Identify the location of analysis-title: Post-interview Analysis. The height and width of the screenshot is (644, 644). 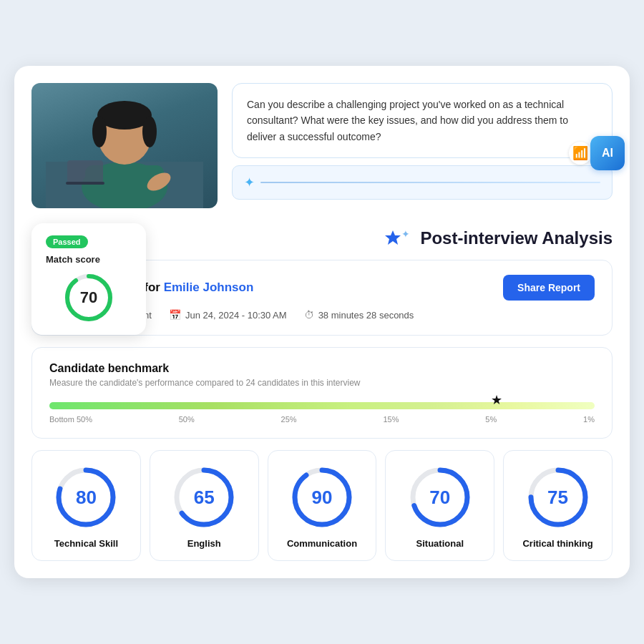
(517, 238).